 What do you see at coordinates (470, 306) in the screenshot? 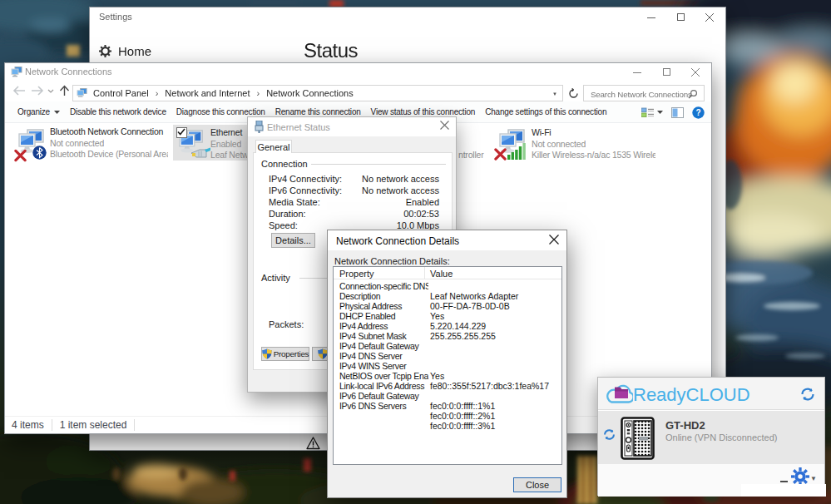
I see `detail-value: 00-FF-DA-7B-0D-0B` at bounding box center [470, 306].